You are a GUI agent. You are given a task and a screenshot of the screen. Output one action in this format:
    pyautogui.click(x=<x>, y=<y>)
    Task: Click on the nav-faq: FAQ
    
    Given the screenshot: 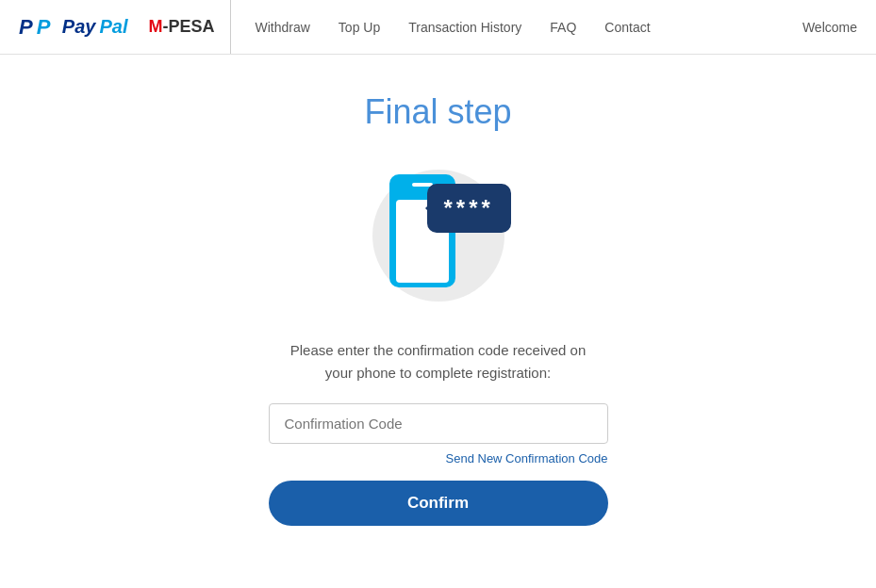 What is the action you would take?
    pyautogui.click(x=563, y=27)
    